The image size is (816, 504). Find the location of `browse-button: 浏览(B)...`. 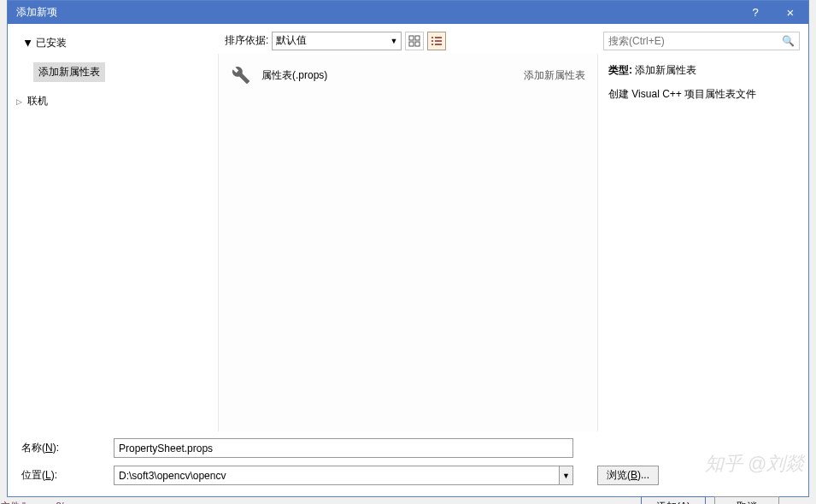

browse-button: 浏览(B)... is located at coordinates (628, 475).